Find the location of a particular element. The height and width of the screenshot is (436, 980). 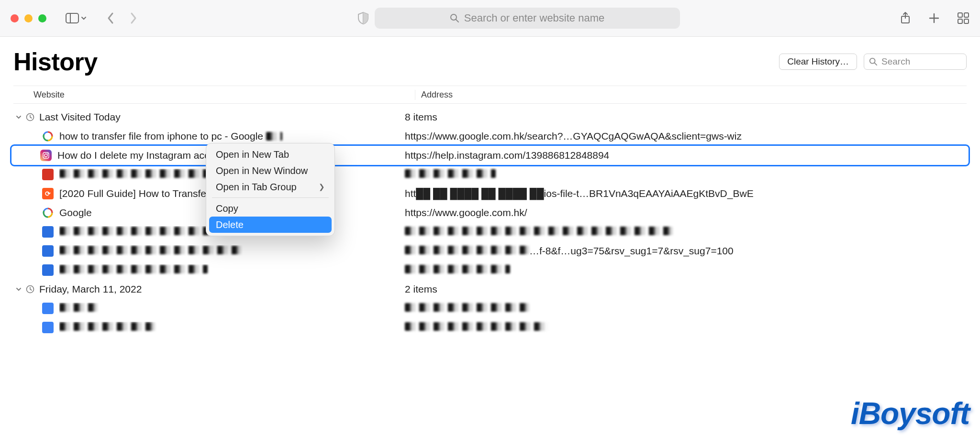

window-toolbar: Search or enter website name is located at coordinates (490, 18).